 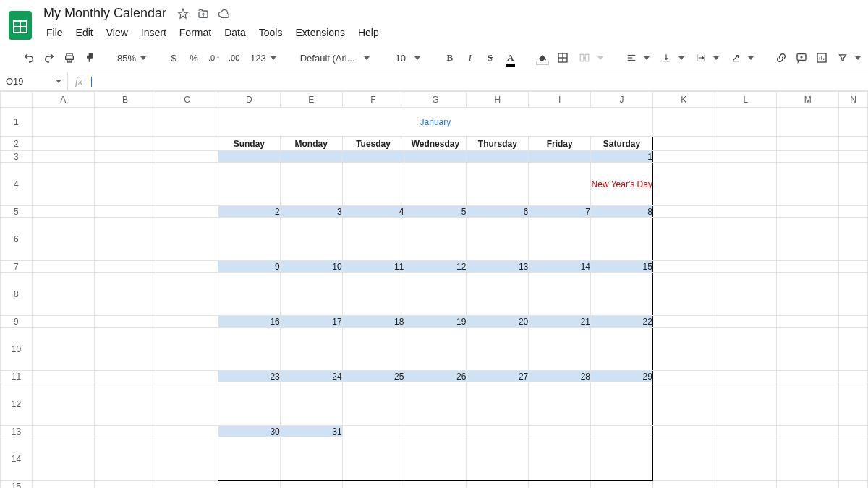 What do you see at coordinates (373, 212) in the screenshot?
I see `date-cell: 4` at bounding box center [373, 212].